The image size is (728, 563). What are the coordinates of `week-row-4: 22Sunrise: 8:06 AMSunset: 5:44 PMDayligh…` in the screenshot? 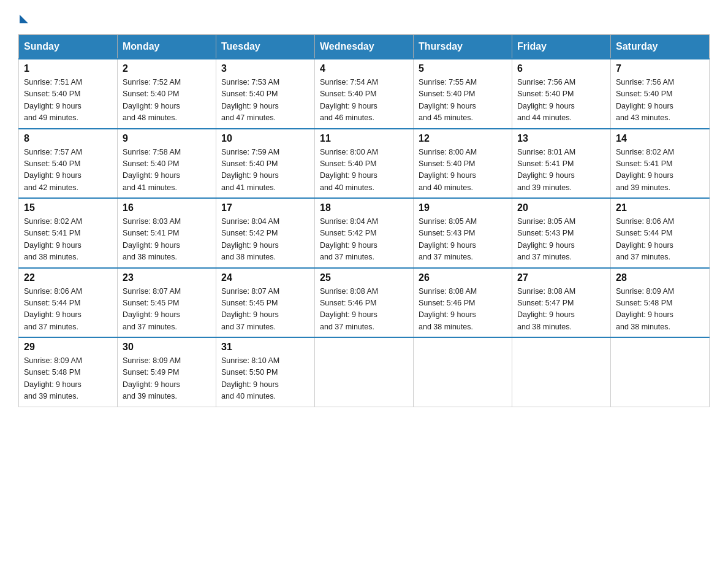 It's located at (364, 303).